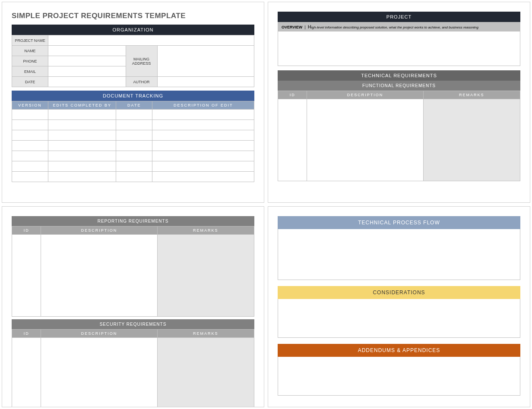 The image size is (532, 409). Describe the element at coordinates (133, 16) in the screenshot. I see `template-title: SIMPLE PROJECT REQUIREMENTS TEMPLATE` at that location.